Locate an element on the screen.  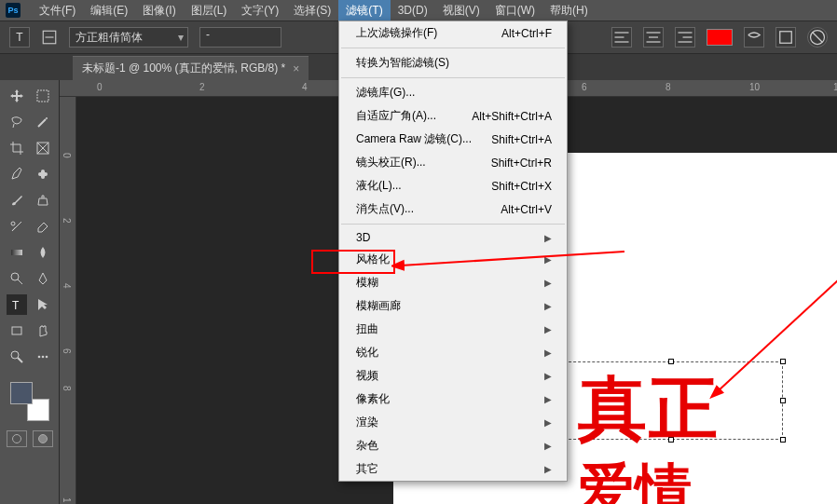
menu-item-adaptive-wide: 自适应广角(A)...Alt+Shift+Ctrl+A is located at coordinates (453, 116).